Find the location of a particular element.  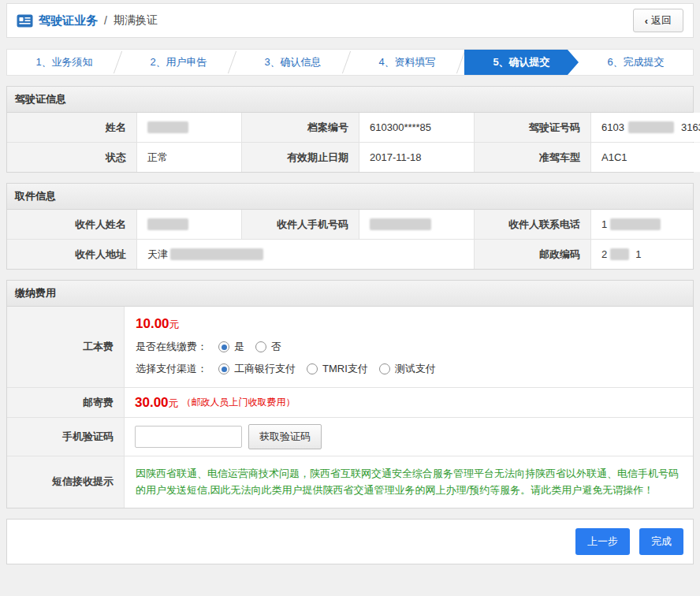

recipient-phone-label: 收件人手机号码 is located at coordinates (300, 224).